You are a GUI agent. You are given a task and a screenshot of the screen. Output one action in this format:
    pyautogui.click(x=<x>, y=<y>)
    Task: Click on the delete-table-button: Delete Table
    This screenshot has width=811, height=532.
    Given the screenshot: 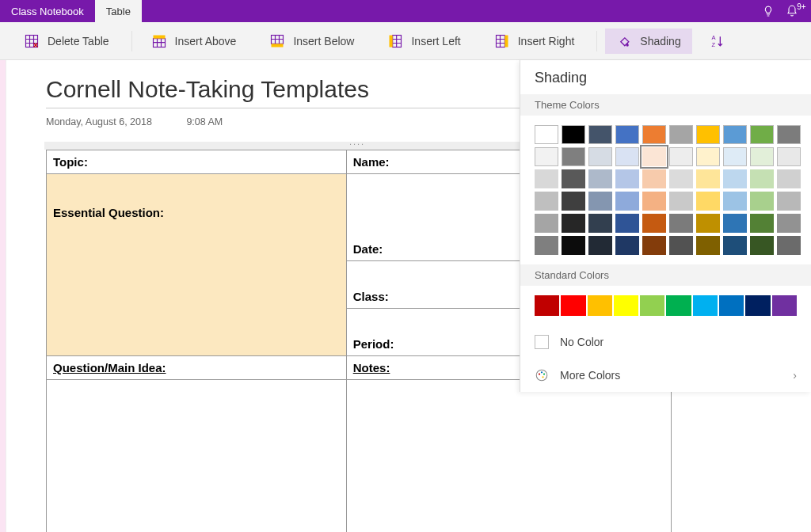 What is the action you would take?
    pyautogui.click(x=67, y=41)
    